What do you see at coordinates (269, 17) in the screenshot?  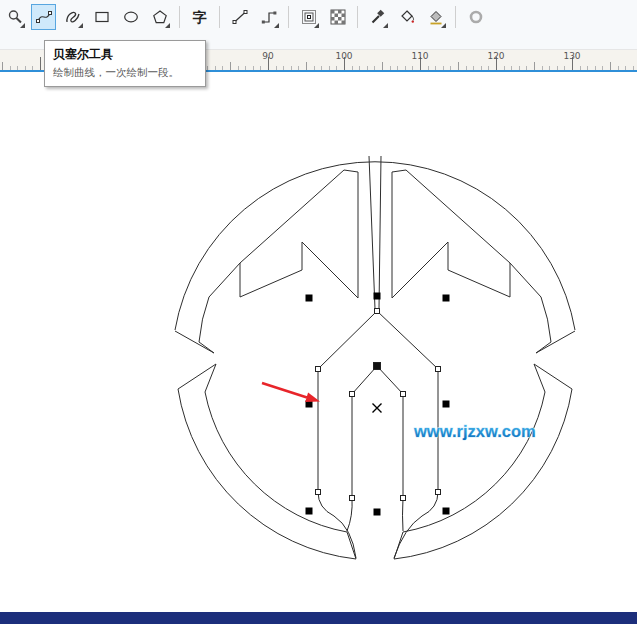 I see `connector-icon` at bounding box center [269, 17].